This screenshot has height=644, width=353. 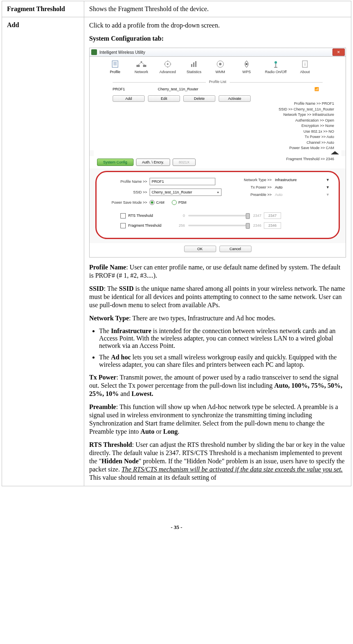 I want to click on ssid-select: Cherry_test_11n_Router▼, so click(x=186, y=192).